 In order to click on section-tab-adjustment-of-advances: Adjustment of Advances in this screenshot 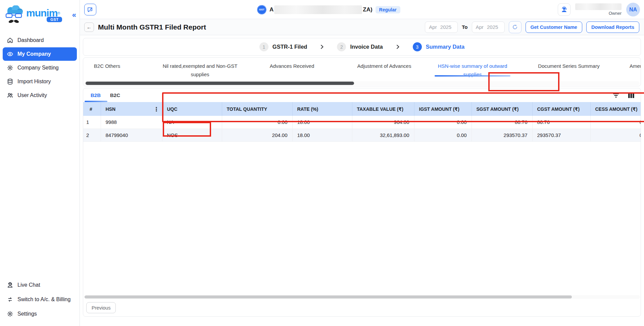, I will do `click(385, 66)`.